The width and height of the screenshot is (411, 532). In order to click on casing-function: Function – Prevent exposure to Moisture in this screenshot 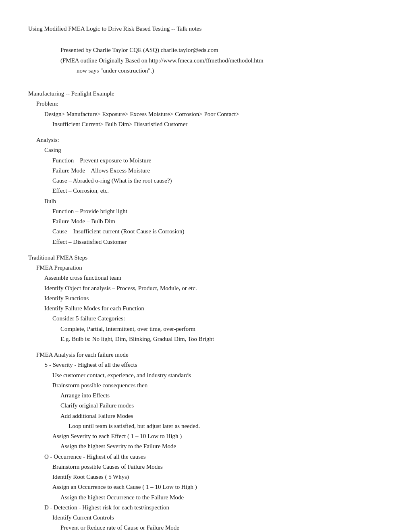, I will do `click(218, 160)`.